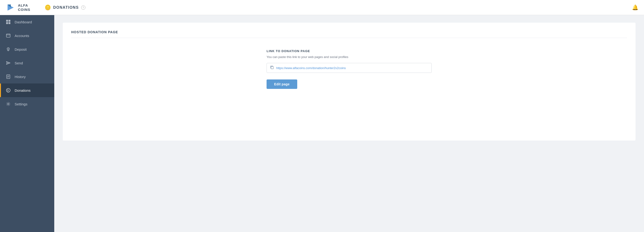 The height and width of the screenshot is (232, 644). I want to click on donations-icon: $, so click(8, 90).